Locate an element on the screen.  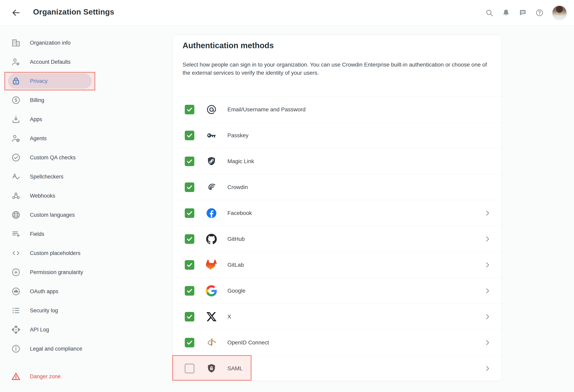
sidebar-item-custom-placeholders: Custom placeholders is located at coordinates (82, 253).